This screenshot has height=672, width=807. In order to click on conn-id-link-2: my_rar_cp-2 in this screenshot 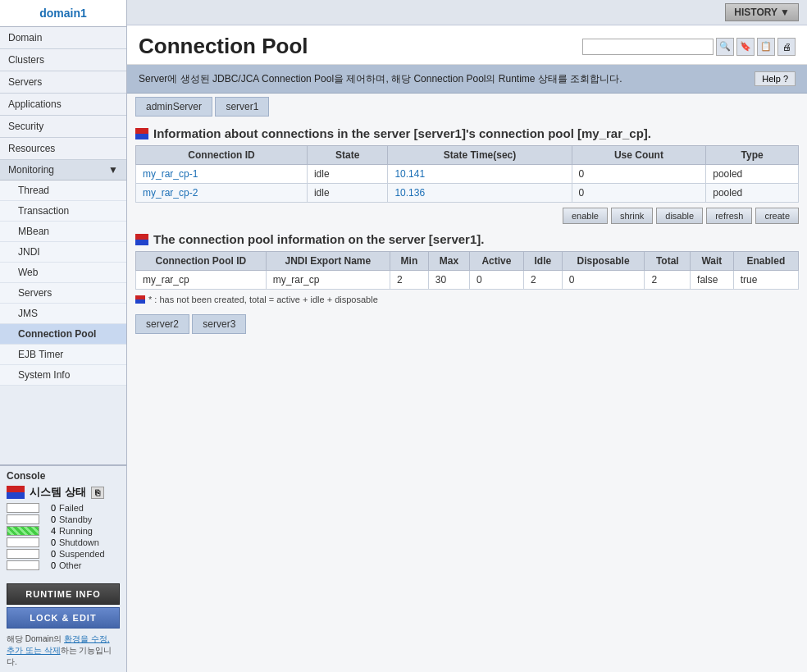, I will do `click(171, 193)`.